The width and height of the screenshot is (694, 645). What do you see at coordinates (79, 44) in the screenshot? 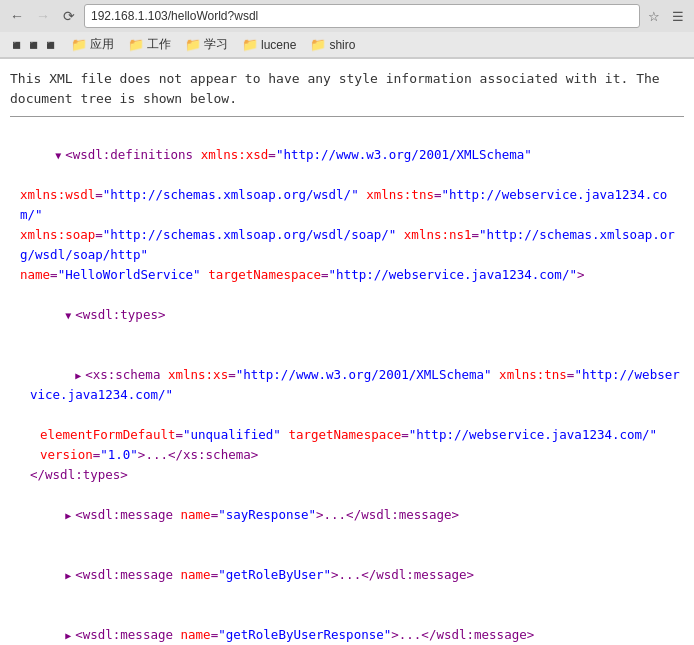
I see `folder-icon: 📁` at bounding box center [79, 44].